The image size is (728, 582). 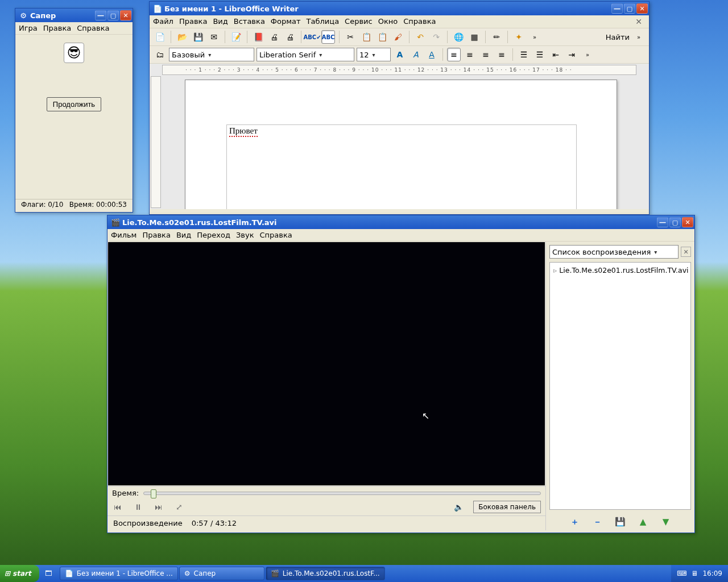 I want to click on find-label: Найти, so click(x=618, y=38).